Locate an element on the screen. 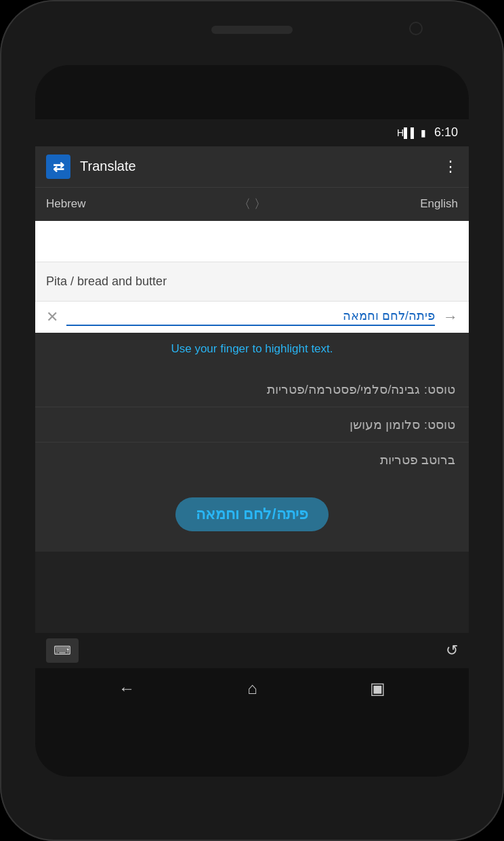  home-button: ⌂ is located at coordinates (252, 689).